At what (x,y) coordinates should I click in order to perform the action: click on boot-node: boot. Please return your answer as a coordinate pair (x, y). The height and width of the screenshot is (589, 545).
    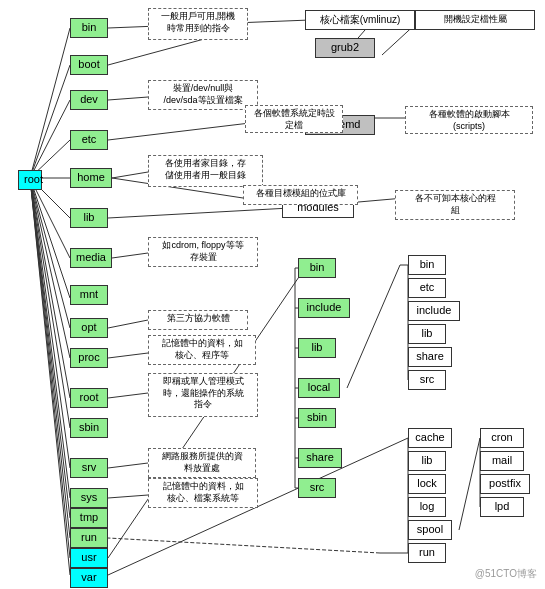
    Looking at the image, I should click on (89, 65).